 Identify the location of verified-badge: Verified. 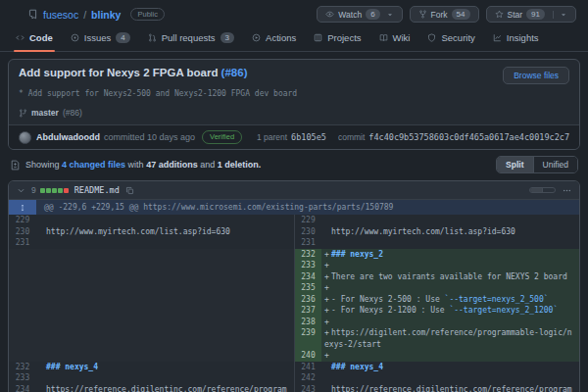
(221, 137).